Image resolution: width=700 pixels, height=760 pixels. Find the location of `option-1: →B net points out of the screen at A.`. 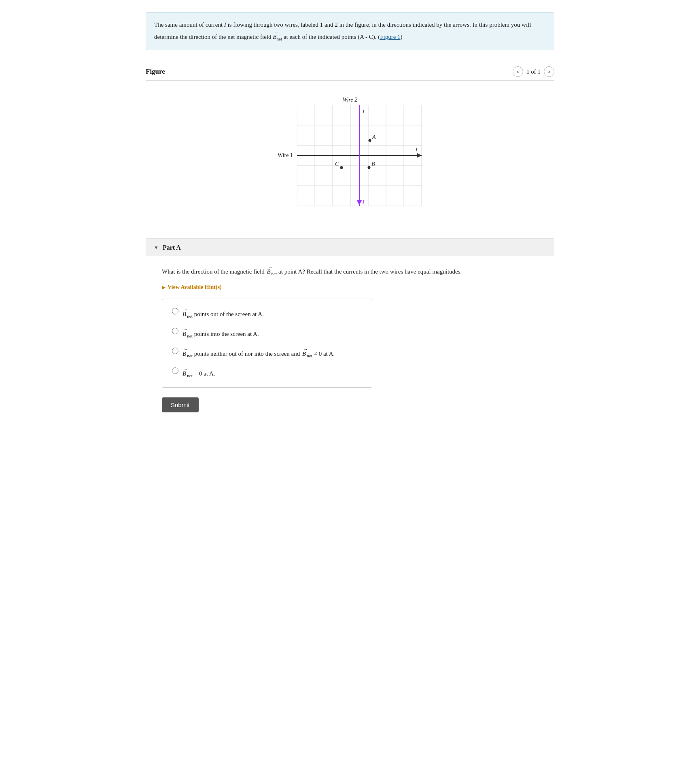

option-1: →B net points out of the screen at A. is located at coordinates (267, 313).